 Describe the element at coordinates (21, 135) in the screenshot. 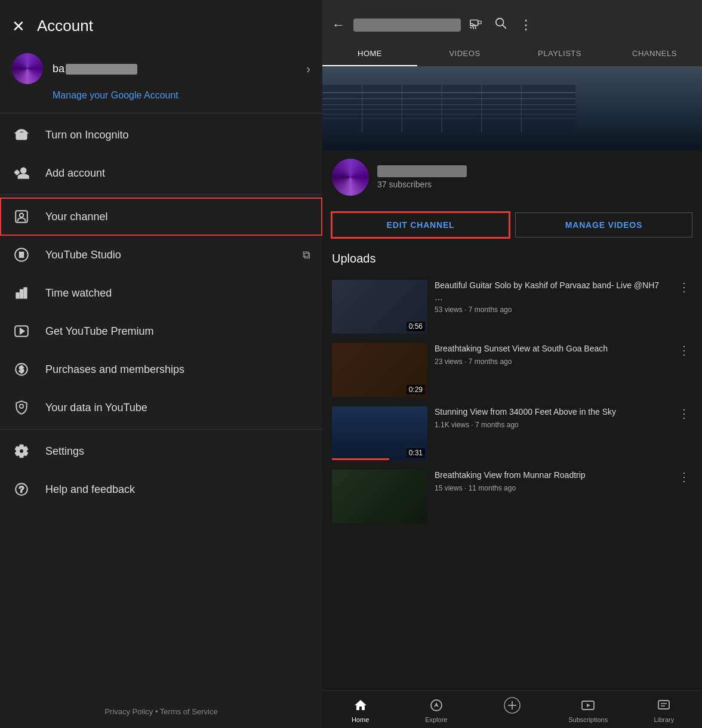

I see `incognito-icon` at that location.